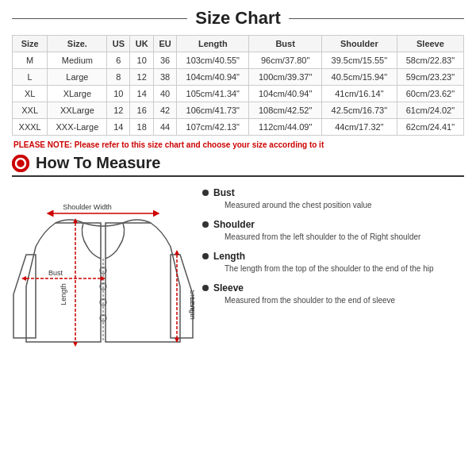 The image size is (476, 476). What do you see at coordinates (103, 271) in the screenshot?
I see `jacket-svg: Shoulder Width` at bounding box center [103, 271].